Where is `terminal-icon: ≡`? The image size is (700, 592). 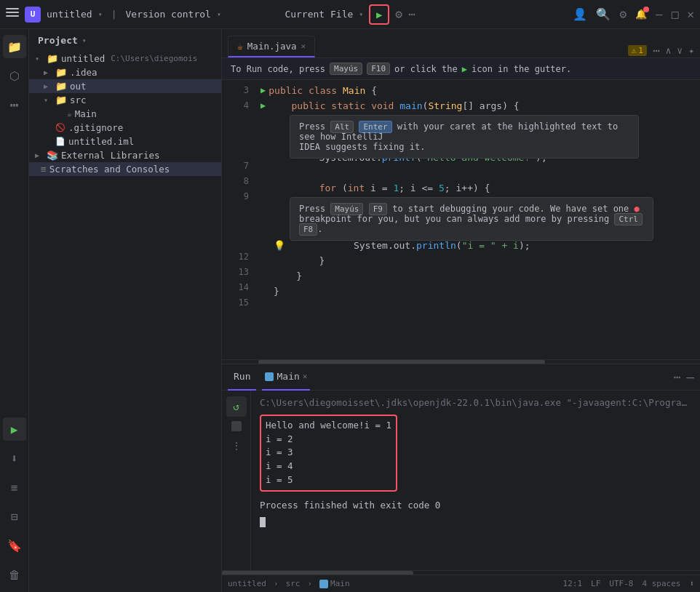 terminal-icon: ≡ is located at coordinates (15, 487).